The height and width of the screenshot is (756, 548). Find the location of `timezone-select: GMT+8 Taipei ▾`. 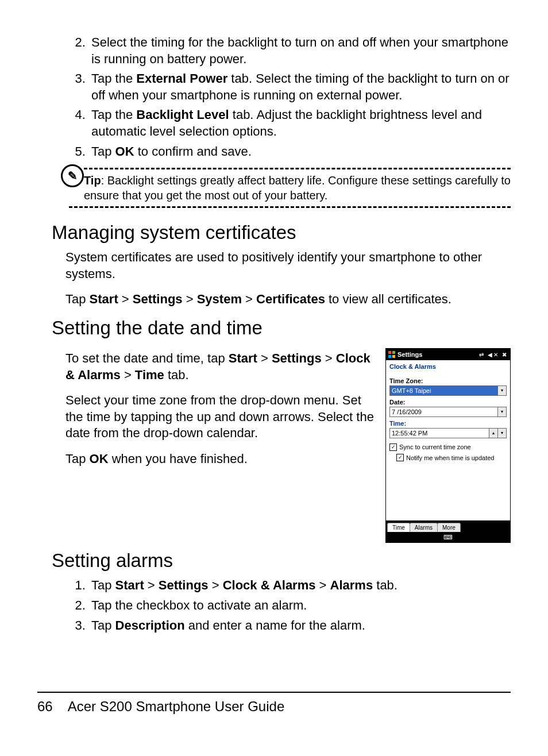

timezone-select: GMT+8 Taipei ▾ is located at coordinates (448, 391).